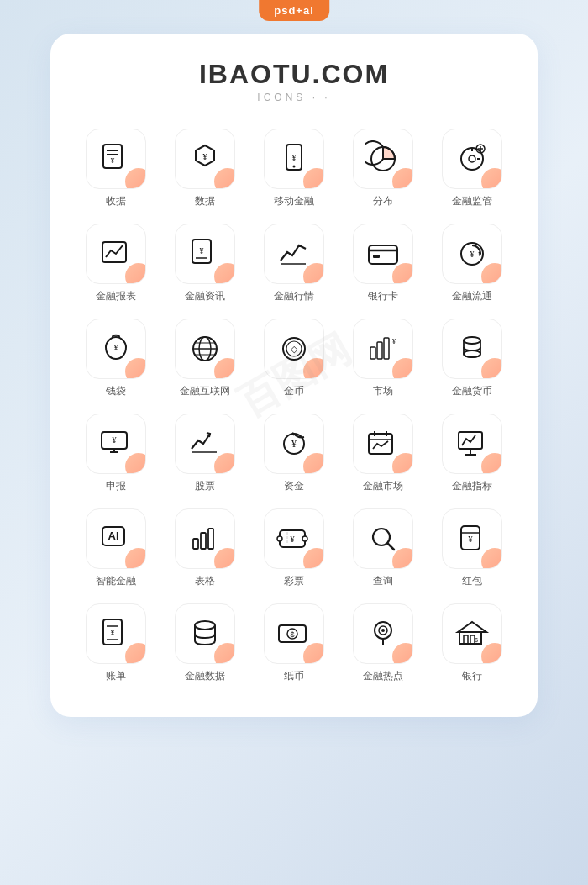  Describe the element at coordinates (472, 634) in the screenshot. I see `icon-box-yinhang: $` at that location.